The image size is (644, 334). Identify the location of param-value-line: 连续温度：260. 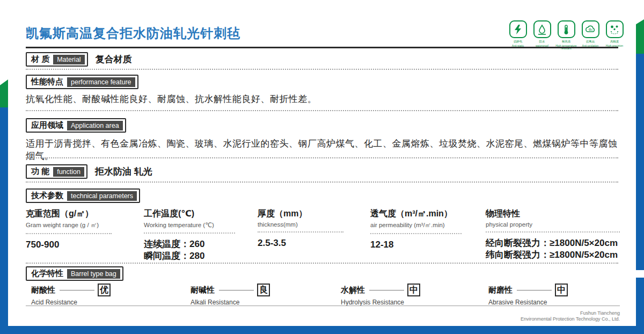
(195, 244).